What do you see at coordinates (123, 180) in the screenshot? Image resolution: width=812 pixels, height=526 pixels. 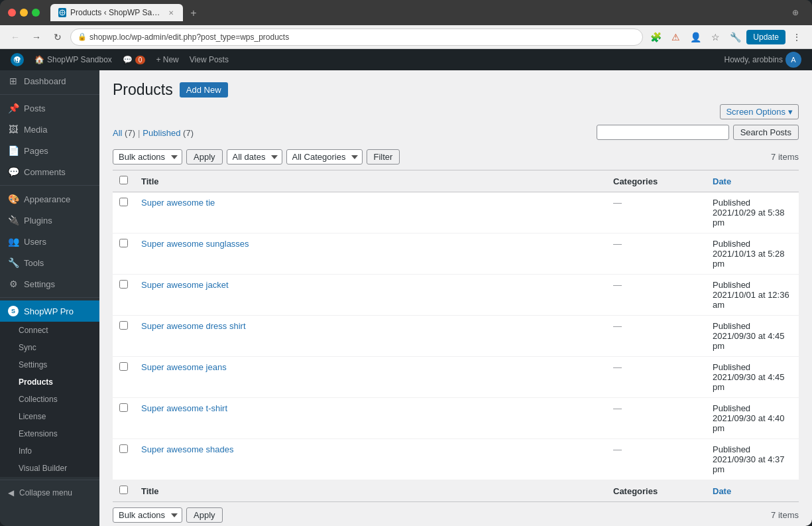 I see `select-all-checkbox` at bounding box center [123, 180].